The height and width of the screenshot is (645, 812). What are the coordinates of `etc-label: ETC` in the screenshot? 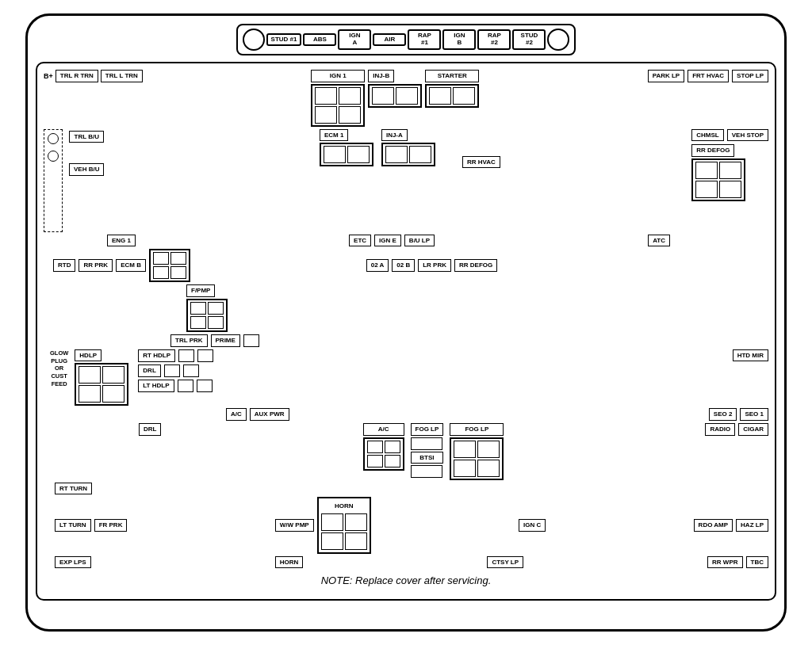 It's located at (360, 241).